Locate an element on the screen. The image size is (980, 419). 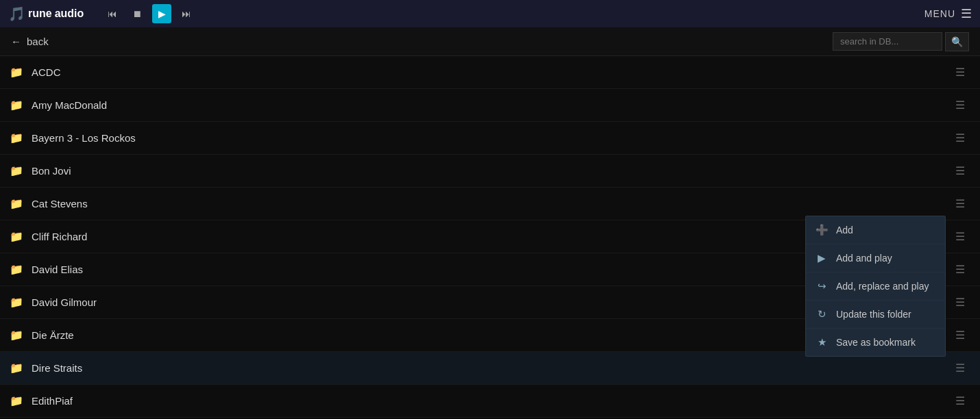
list-item: 📁 Amy MacDonald ☰ is located at coordinates (490, 105).